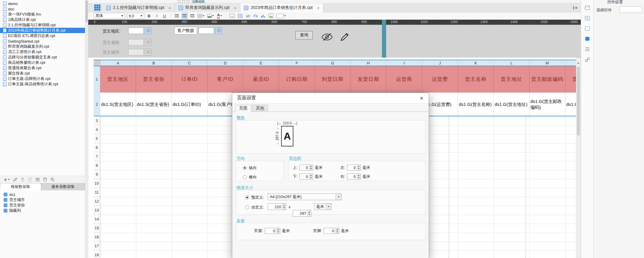 The width and height of the screenshot is (644, 258). I want to click on image-icon, so click(271, 16).